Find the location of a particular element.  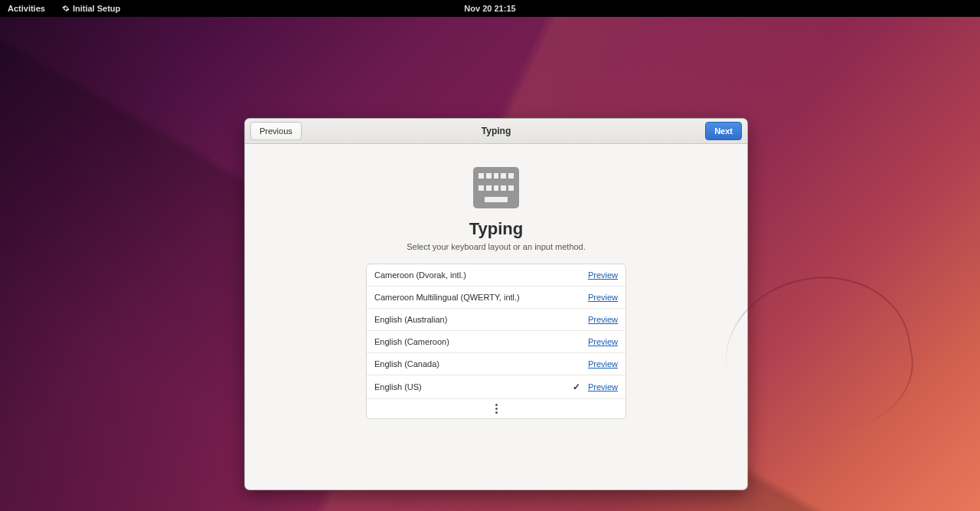

top-panel: Activities Initial Setup Nov 20 21:15 is located at coordinates (490, 8).